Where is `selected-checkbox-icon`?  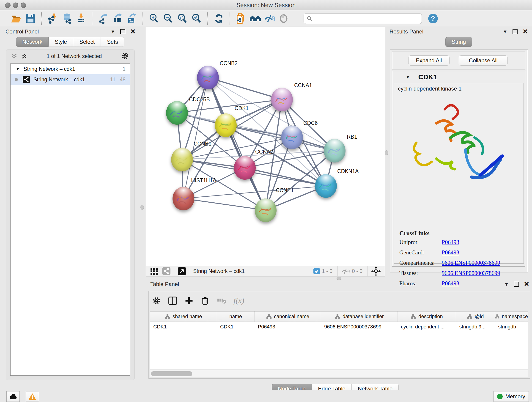 selected-checkbox-icon is located at coordinates (317, 271).